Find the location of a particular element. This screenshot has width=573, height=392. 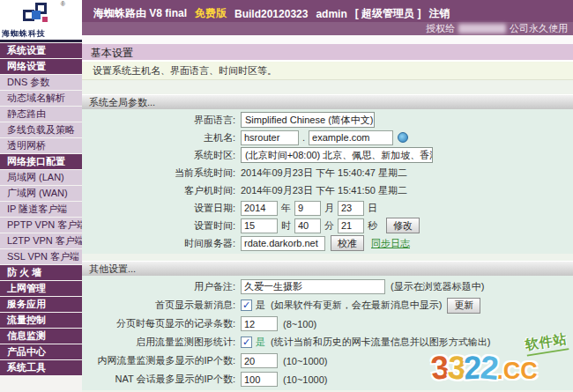

sidebar-item-system-settings: 系统设置 is located at coordinates (41, 51).